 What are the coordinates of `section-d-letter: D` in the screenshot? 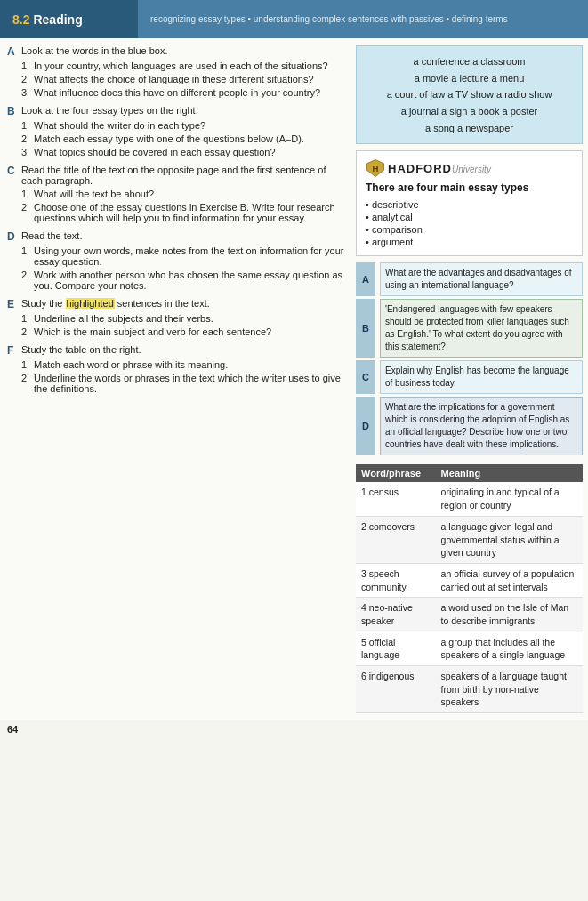 It's located at (12, 237).